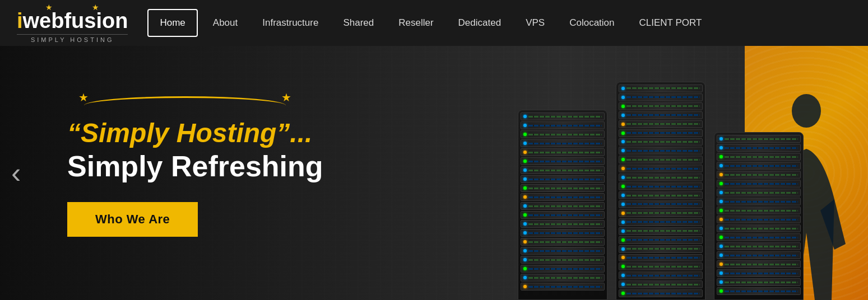  What do you see at coordinates (592, 23) in the screenshot?
I see `nav-item-colocation: Colocation` at bounding box center [592, 23].